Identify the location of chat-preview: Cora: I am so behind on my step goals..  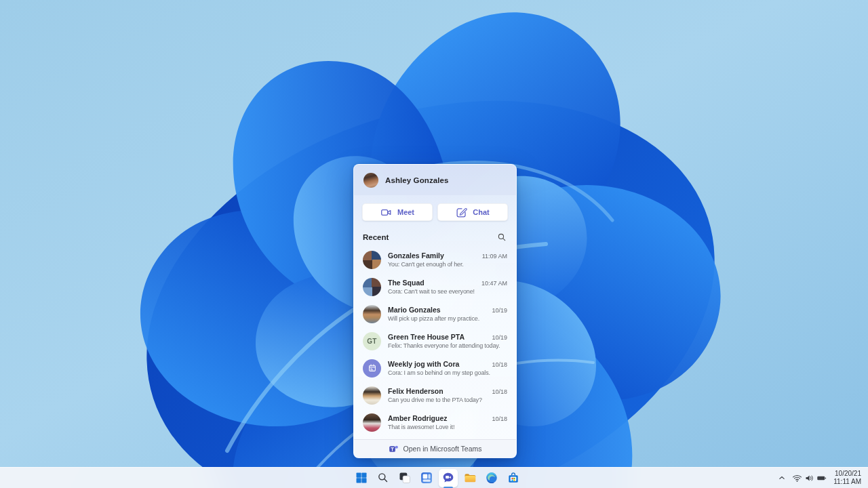
(448, 373).